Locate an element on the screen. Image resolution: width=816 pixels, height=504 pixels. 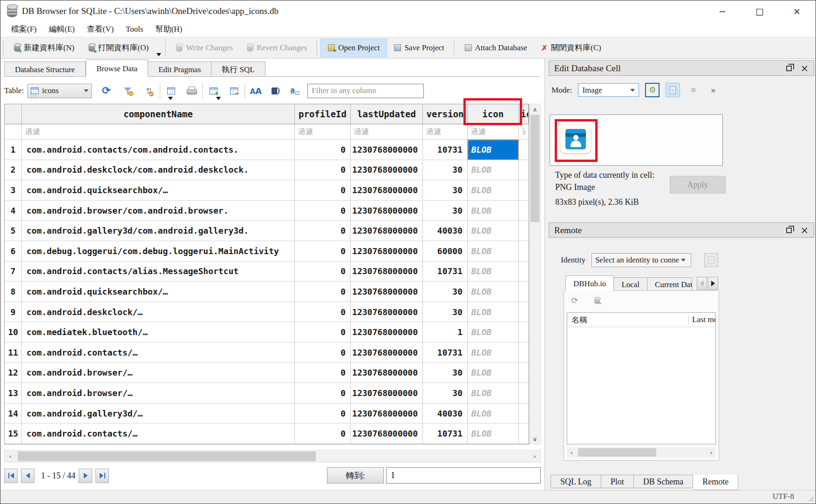
cell-row-number: 14 is located at coordinates (13, 414).